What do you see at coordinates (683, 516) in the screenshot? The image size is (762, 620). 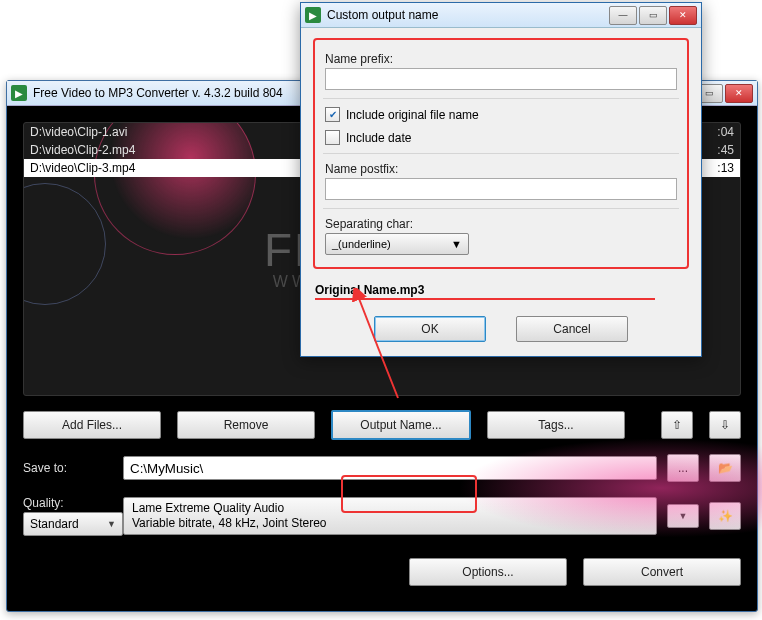 I see `quality-dropdown-button: ▼` at bounding box center [683, 516].